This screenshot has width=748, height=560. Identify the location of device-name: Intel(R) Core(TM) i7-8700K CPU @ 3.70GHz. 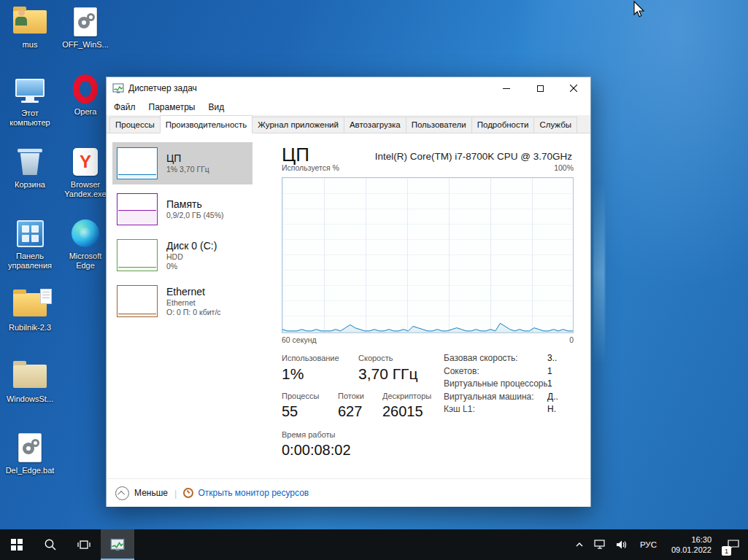
(474, 156).